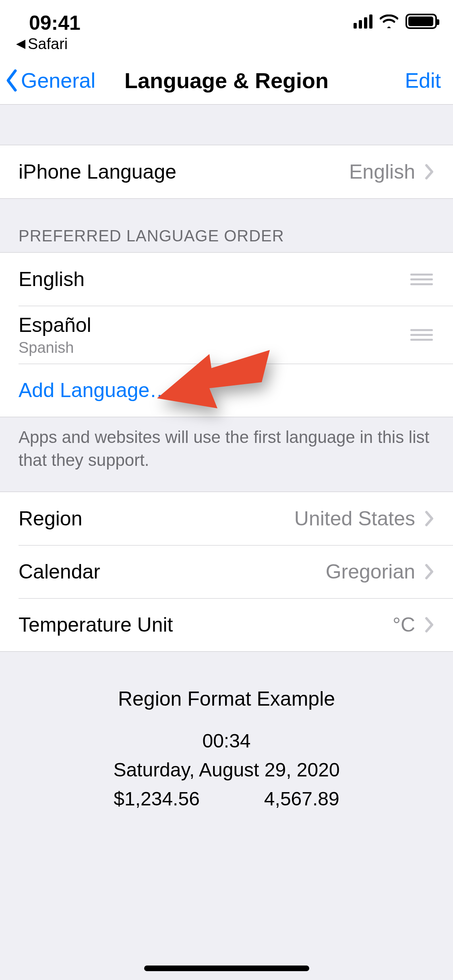 The height and width of the screenshot is (980, 453). What do you see at coordinates (363, 22) in the screenshot?
I see `cellular-signal-icon` at bounding box center [363, 22].